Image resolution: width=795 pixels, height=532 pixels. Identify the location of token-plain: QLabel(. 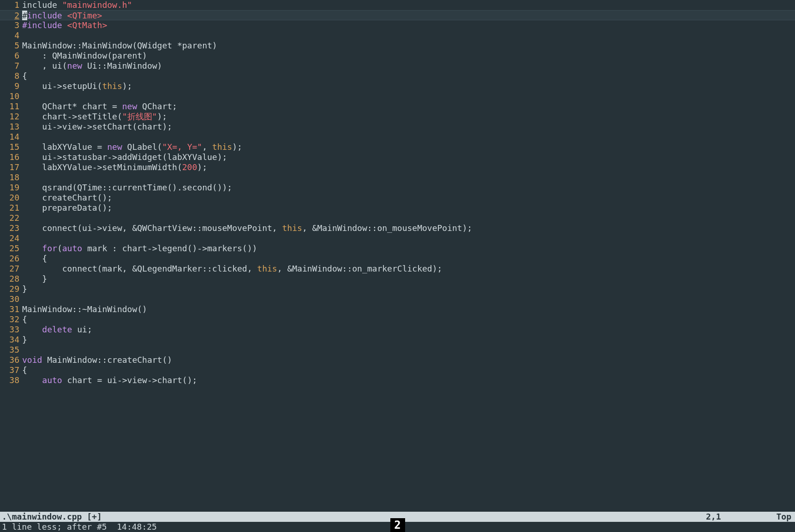
(142, 147).